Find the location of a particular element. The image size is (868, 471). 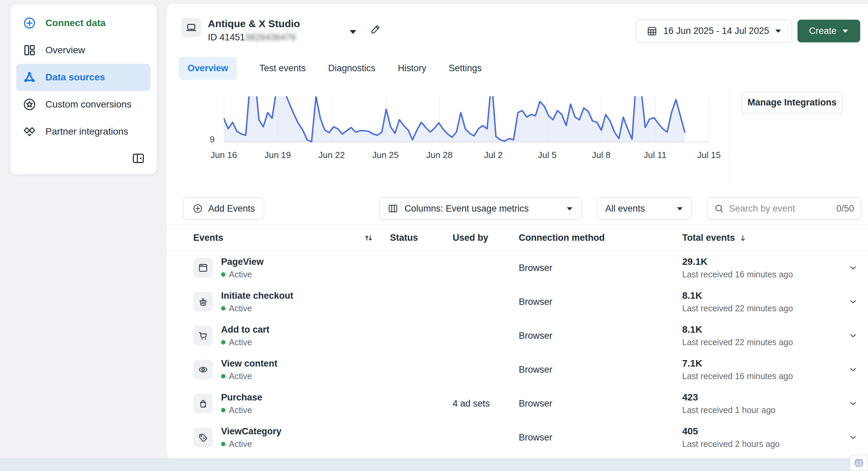

columns-icon is located at coordinates (393, 209).